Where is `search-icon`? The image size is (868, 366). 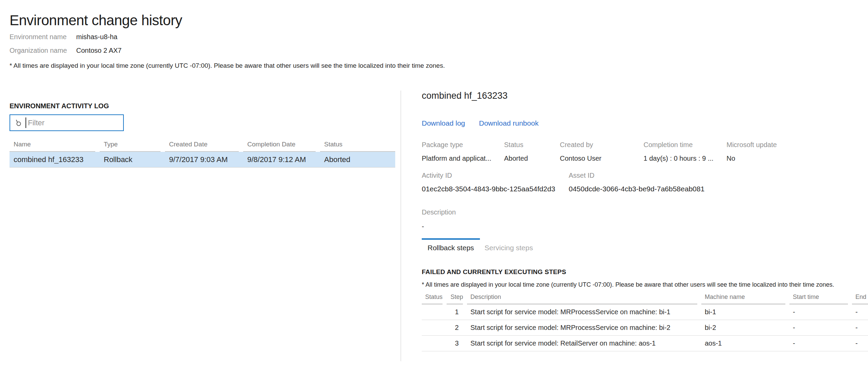 search-icon is located at coordinates (18, 123).